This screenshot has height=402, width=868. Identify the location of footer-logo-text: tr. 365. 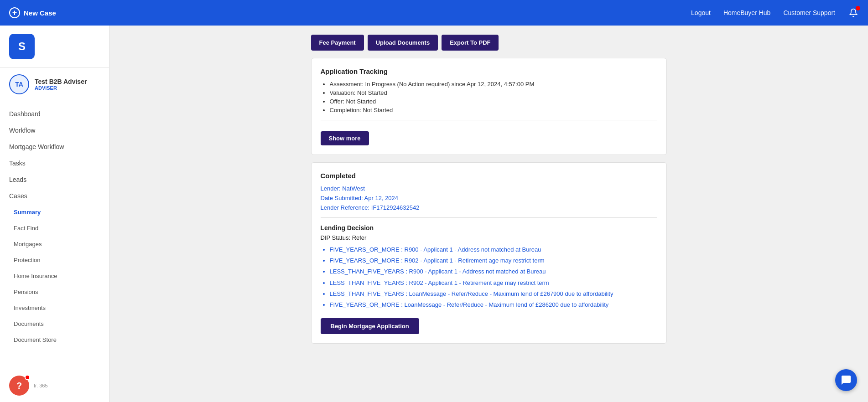
(41, 386).